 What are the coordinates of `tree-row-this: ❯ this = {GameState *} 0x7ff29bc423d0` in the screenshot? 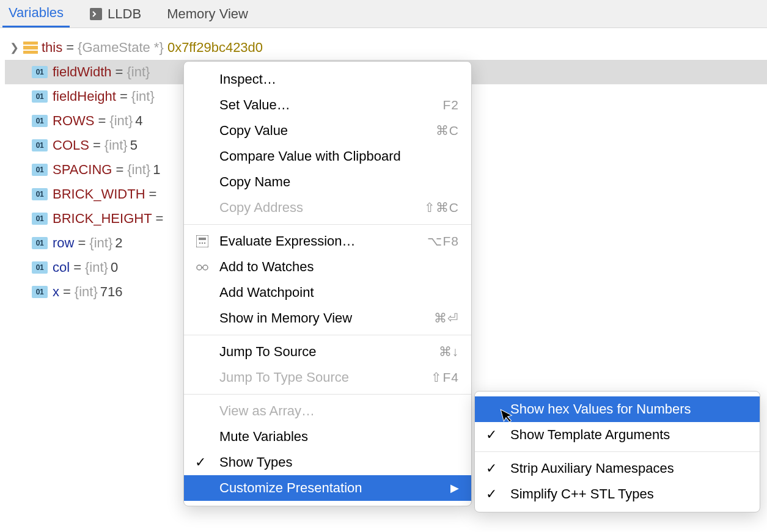 It's located at (386, 48).